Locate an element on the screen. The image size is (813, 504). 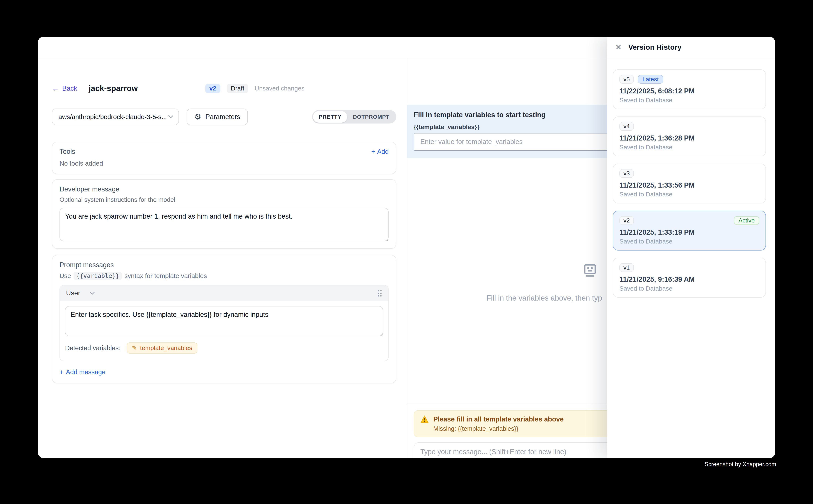
parameters-button: ⚙ Parameters is located at coordinates (217, 117).